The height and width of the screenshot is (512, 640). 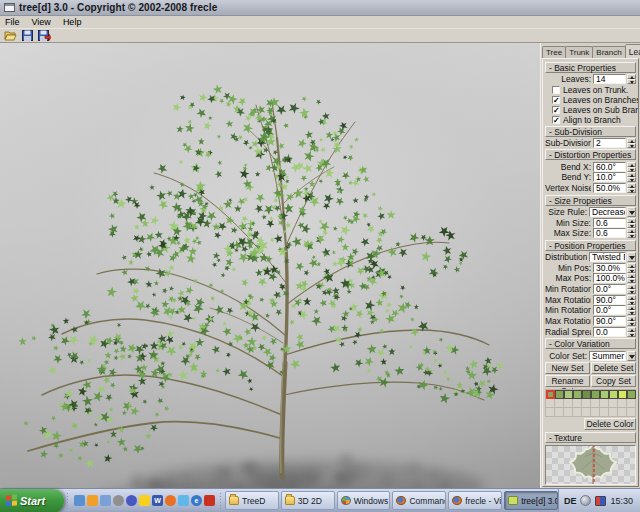 What do you see at coordinates (610, 424) in the screenshot?
I see `delete-color-button: Delete Color` at bounding box center [610, 424].